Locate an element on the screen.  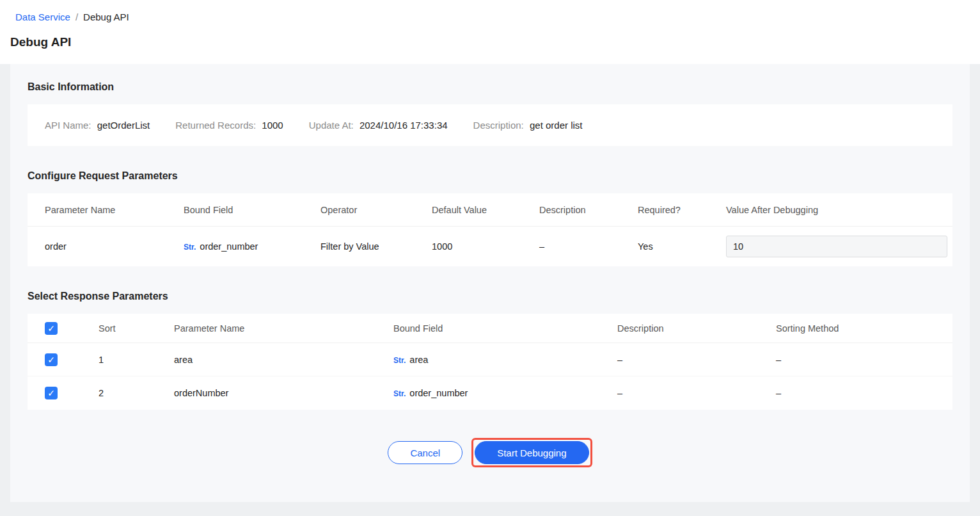
page-title: Debug API is located at coordinates (490, 36).